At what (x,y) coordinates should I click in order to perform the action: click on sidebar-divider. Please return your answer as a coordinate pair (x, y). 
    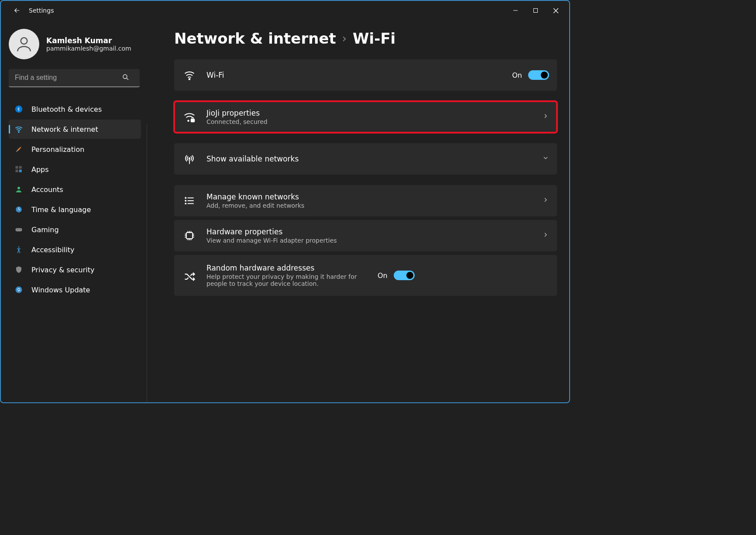
    Looking at the image, I should click on (147, 263).